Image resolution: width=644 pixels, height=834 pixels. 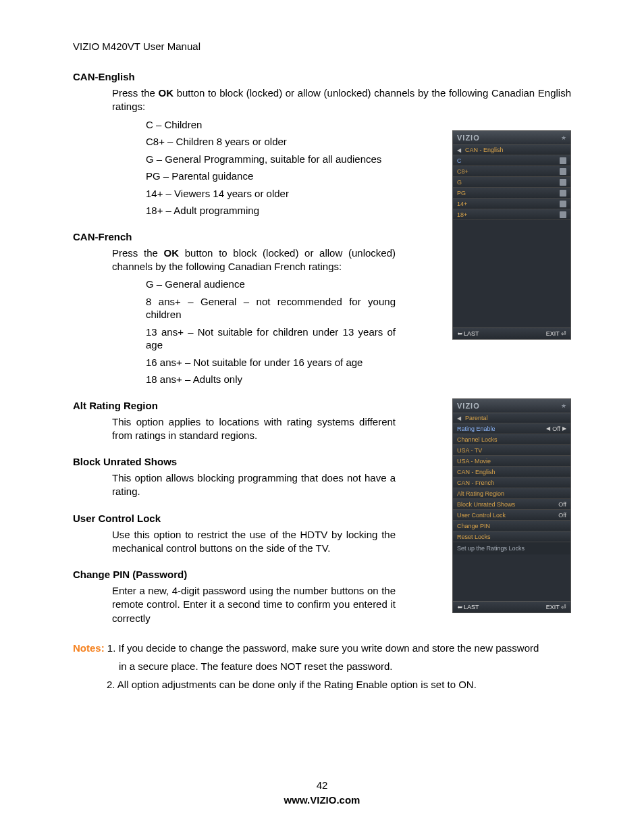 I want to click on osd-row-label: USA - TV, so click(x=470, y=450).